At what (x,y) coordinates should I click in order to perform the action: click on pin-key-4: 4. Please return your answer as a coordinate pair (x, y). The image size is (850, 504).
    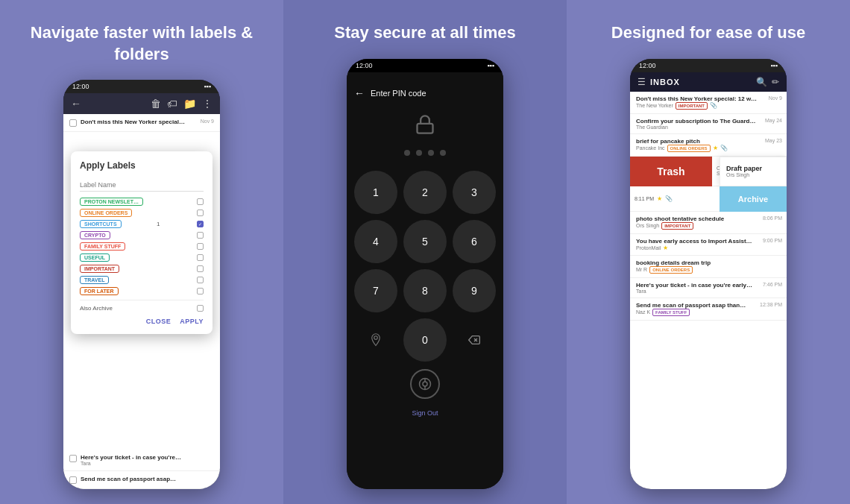
    Looking at the image, I should click on (376, 242).